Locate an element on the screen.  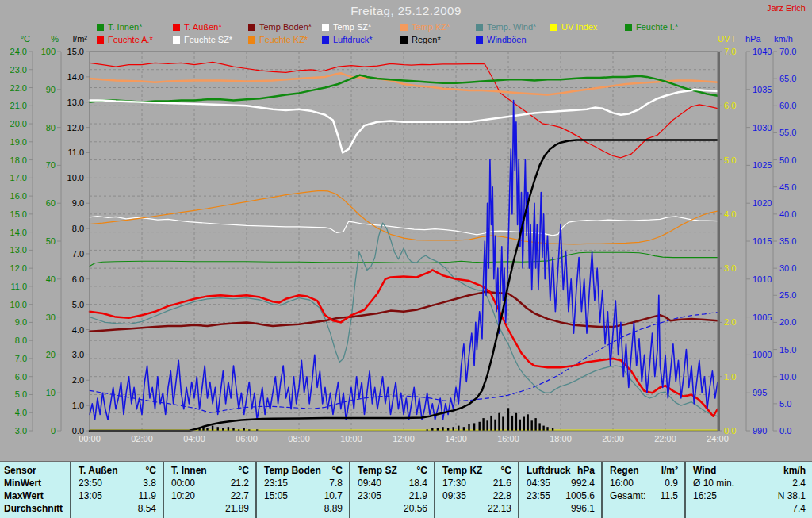
table-header-right: km/h is located at coordinates (798, 470).